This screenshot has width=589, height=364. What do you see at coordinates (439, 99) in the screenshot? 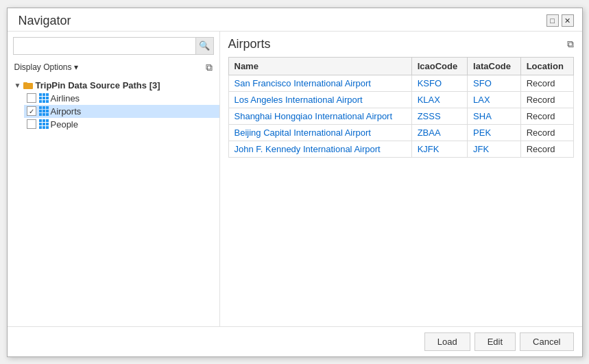
I see `cell-icao: KLAX` at bounding box center [439, 99].